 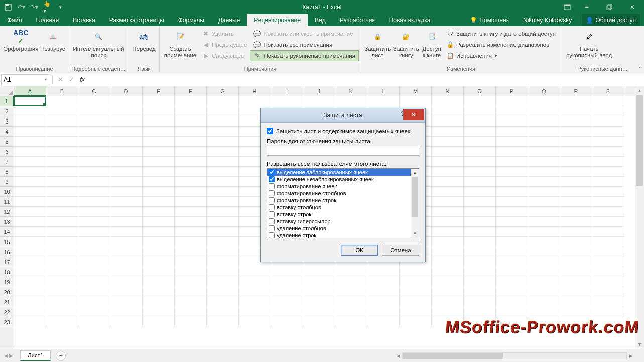 What do you see at coordinates (339, 193) in the screenshot?
I see `permission-item: форматирование столбцов` at bounding box center [339, 193].